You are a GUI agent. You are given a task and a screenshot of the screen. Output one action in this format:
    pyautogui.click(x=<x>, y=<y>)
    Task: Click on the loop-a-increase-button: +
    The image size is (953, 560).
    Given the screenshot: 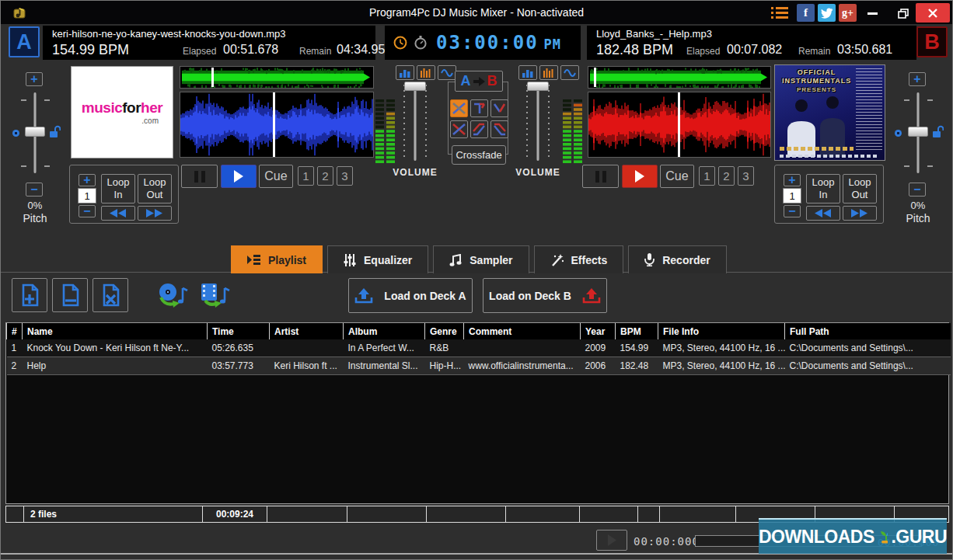 What is the action you would take?
    pyautogui.click(x=87, y=180)
    